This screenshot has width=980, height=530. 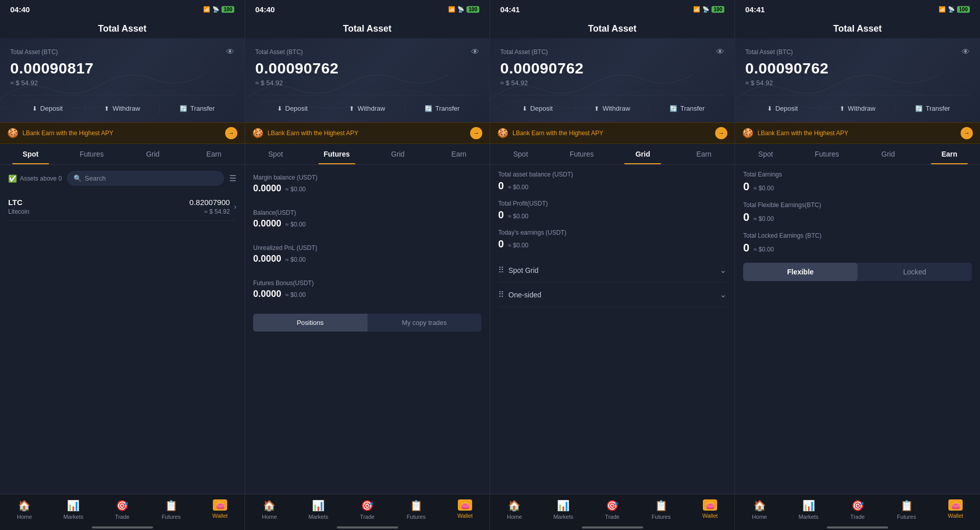 I want to click on markets-icon-1: 📊, so click(x=74, y=506).